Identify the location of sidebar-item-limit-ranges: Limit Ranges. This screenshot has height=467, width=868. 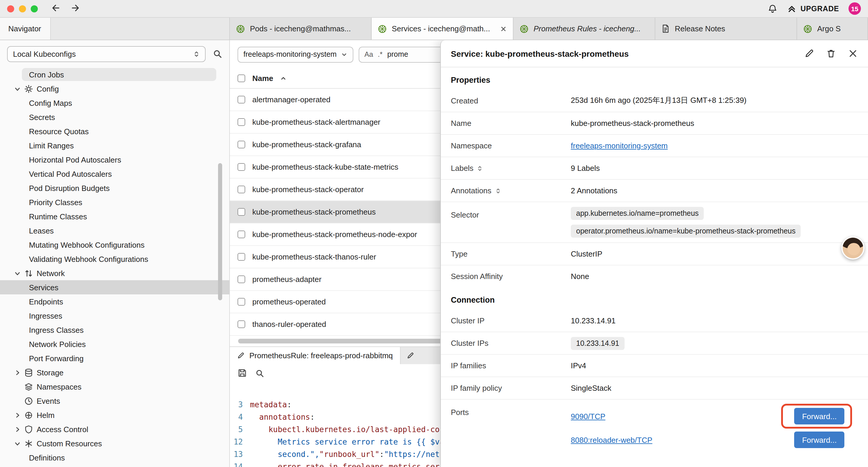
(115, 145).